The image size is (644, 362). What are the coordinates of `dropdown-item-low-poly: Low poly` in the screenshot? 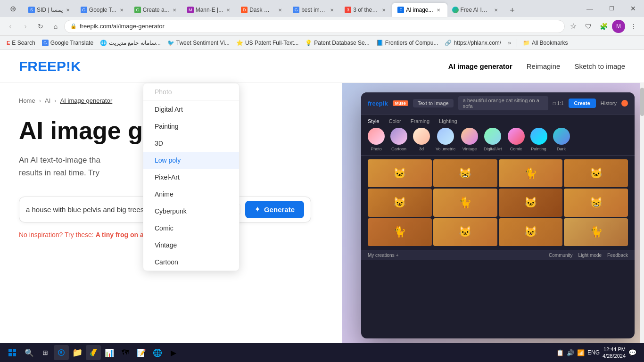 It's located at (191, 160).